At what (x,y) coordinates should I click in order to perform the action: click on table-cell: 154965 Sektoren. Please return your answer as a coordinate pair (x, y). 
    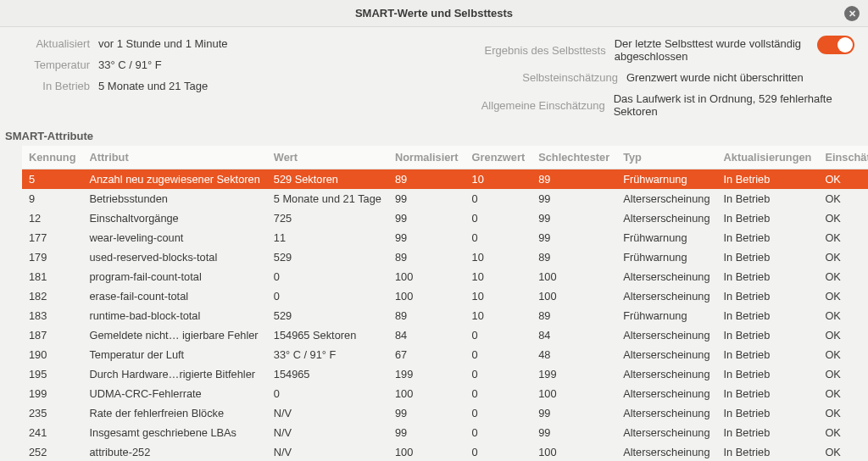
    Looking at the image, I should click on (327, 336).